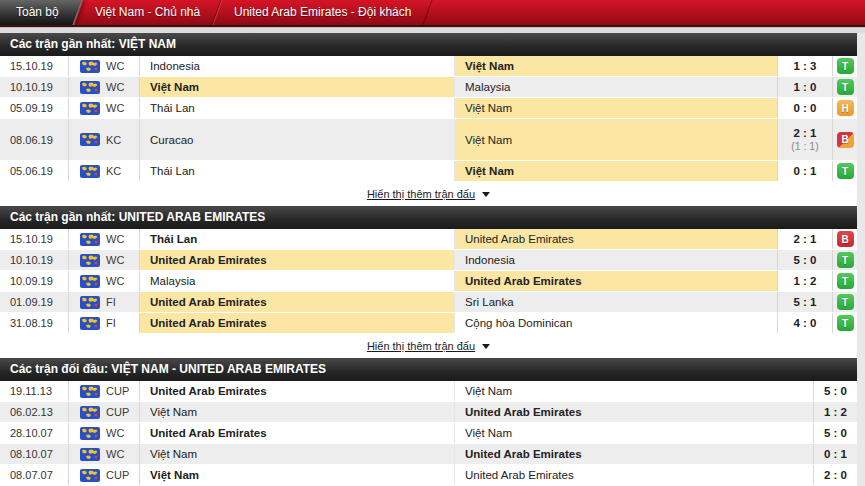 The image size is (865, 486). Describe the element at coordinates (804, 281) in the screenshot. I see `score: 1 : 2` at that location.